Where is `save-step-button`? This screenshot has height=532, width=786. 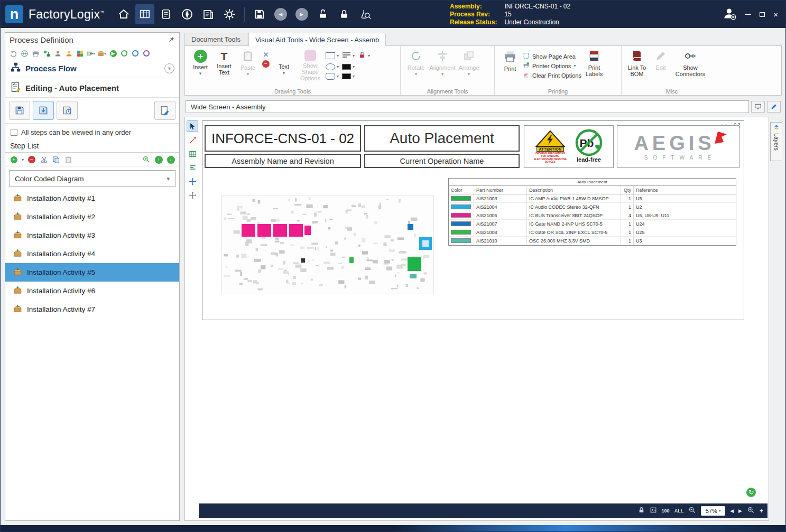 save-step-button is located at coordinates (20, 110).